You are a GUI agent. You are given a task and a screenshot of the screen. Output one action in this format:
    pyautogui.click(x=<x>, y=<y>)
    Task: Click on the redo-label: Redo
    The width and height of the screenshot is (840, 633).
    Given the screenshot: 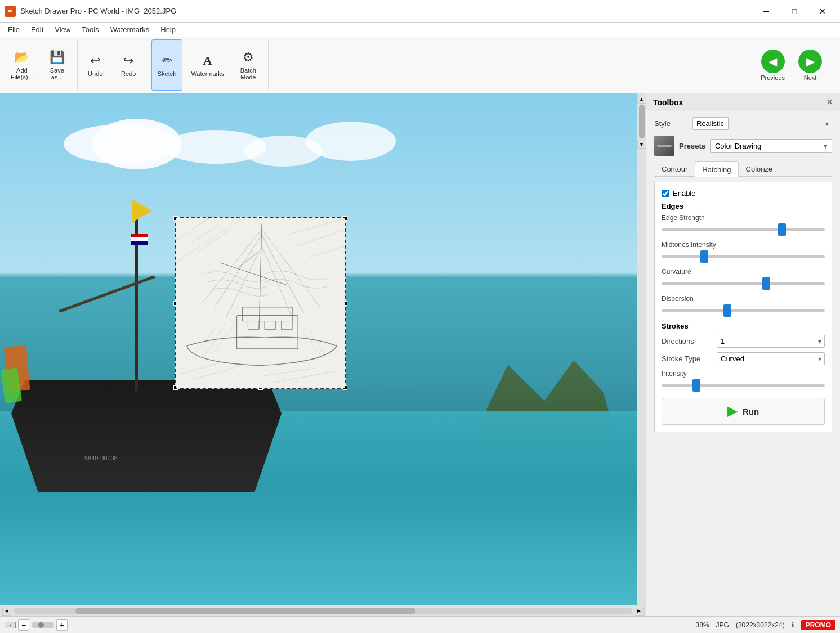 What is the action you would take?
    pyautogui.click(x=128, y=74)
    